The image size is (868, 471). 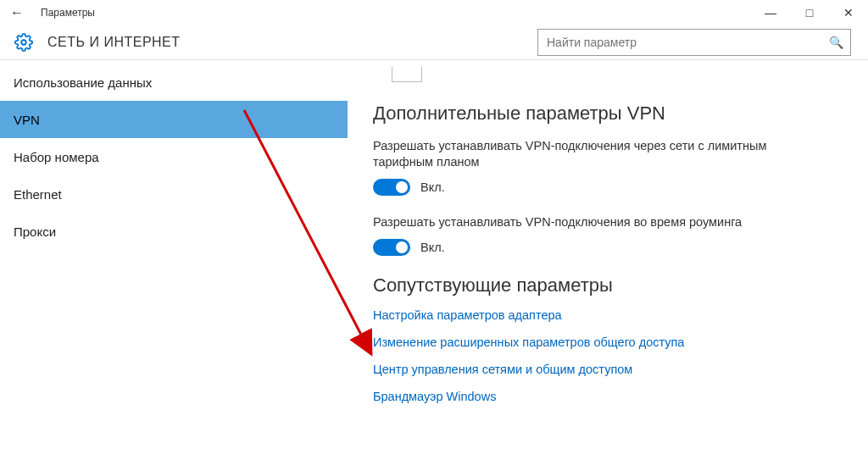 What do you see at coordinates (114, 42) in the screenshot?
I see `section-title: СЕТЬ И ИНТЕРНЕТ` at bounding box center [114, 42].